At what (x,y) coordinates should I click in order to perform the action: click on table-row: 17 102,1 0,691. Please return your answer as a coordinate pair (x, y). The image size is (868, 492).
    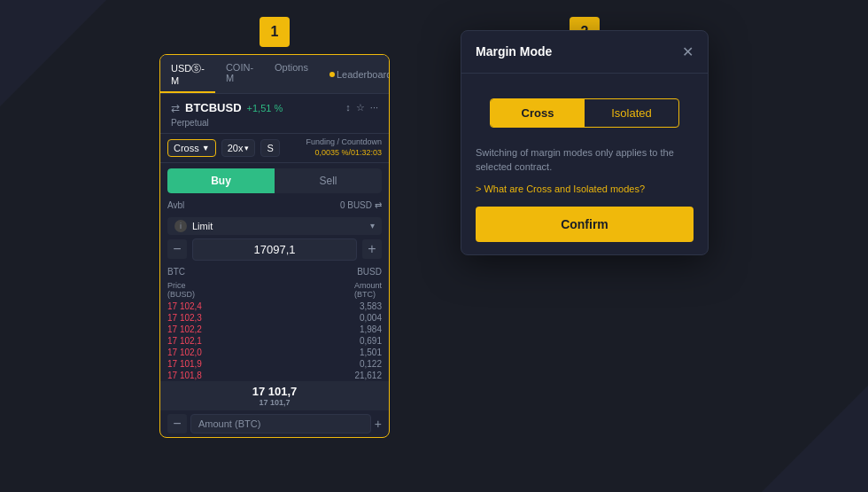
    Looking at the image, I should click on (275, 340).